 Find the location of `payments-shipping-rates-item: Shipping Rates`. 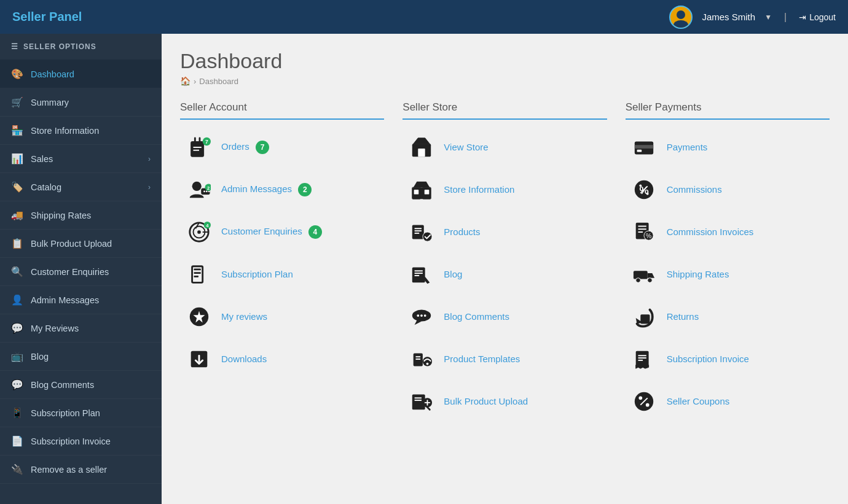

payments-shipping-rates-item: Shipping Rates is located at coordinates (728, 274).